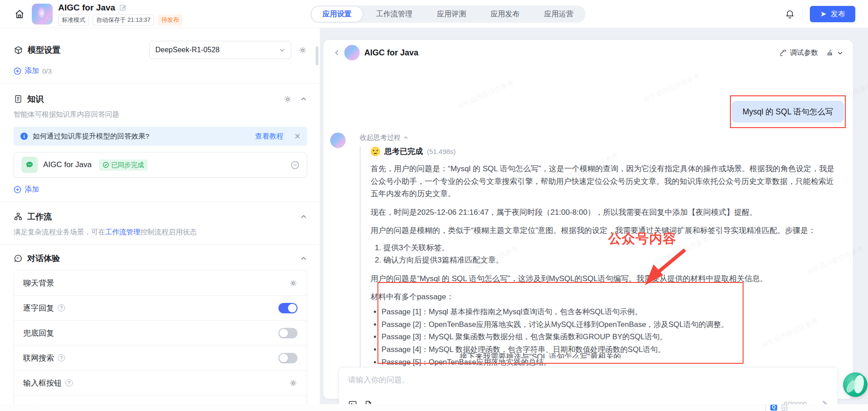 The width and height of the screenshot is (868, 411). Describe the element at coordinates (303, 217) in the screenshot. I see `workflow-collapse-icon` at that location.